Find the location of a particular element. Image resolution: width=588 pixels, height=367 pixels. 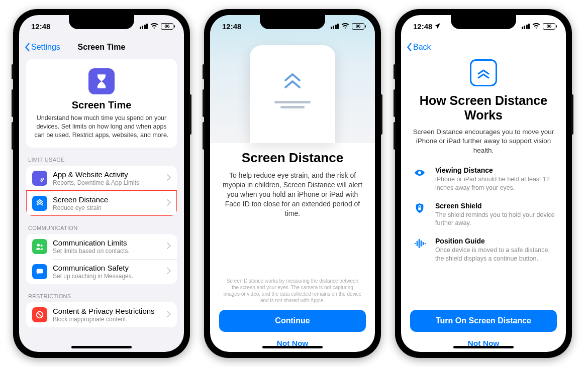

nav-bar: Settings Screen Time is located at coordinates (102, 47).